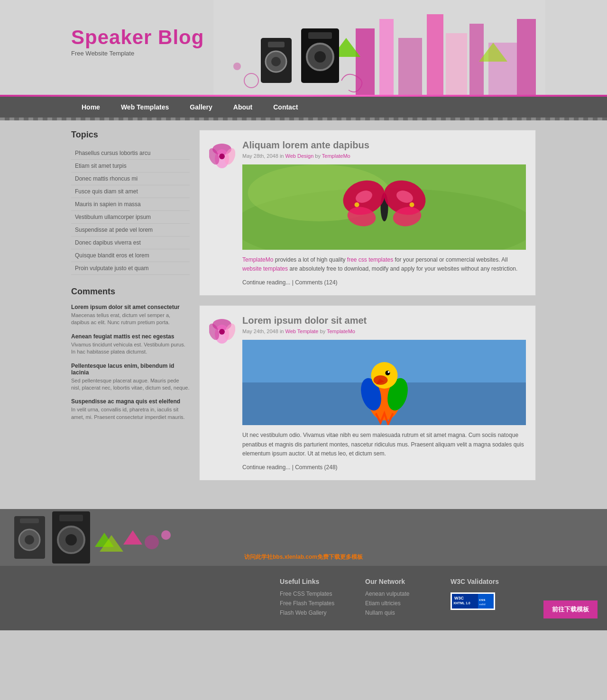 Image resolution: width=607 pixels, height=700 pixels. What do you see at coordinates (368, 393) in the screenshot?
I see `post-2: Lorem ipsum dolor sit amet May 24th, 204…` at bounding box center [368, 393].